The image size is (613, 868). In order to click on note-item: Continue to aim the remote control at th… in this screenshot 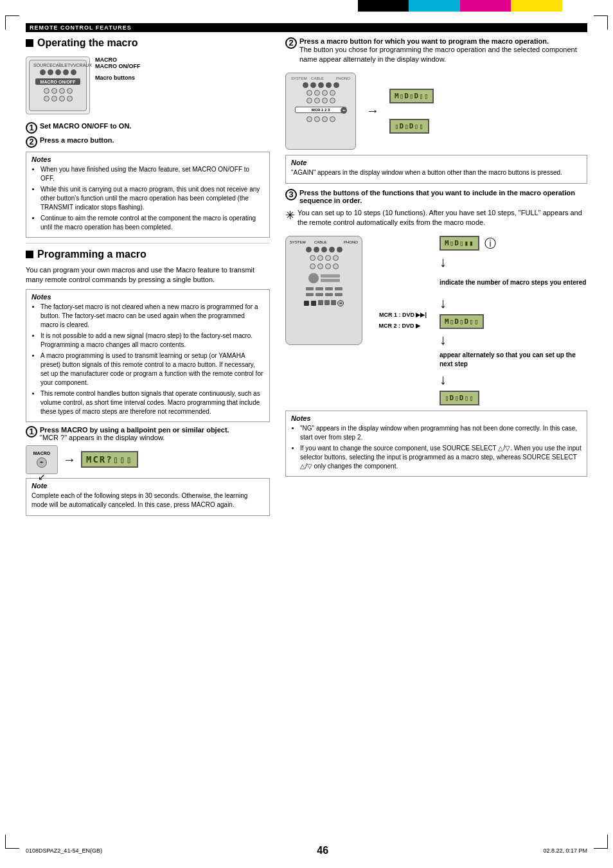, I will do `click(152, 223)`.